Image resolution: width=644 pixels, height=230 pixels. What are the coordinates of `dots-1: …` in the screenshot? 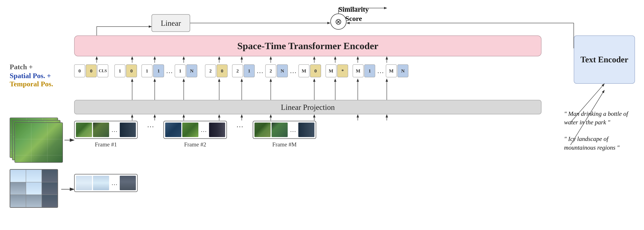 It's located at (170, 71).